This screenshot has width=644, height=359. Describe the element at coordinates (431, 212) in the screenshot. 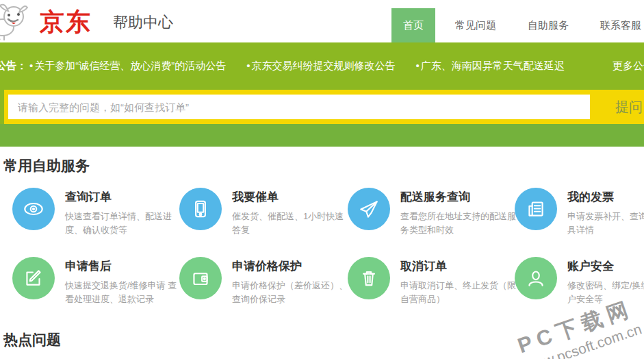

I see `service-card: 配送服务查询查看您所在地址支持的配送服务类型和时效` at that location.